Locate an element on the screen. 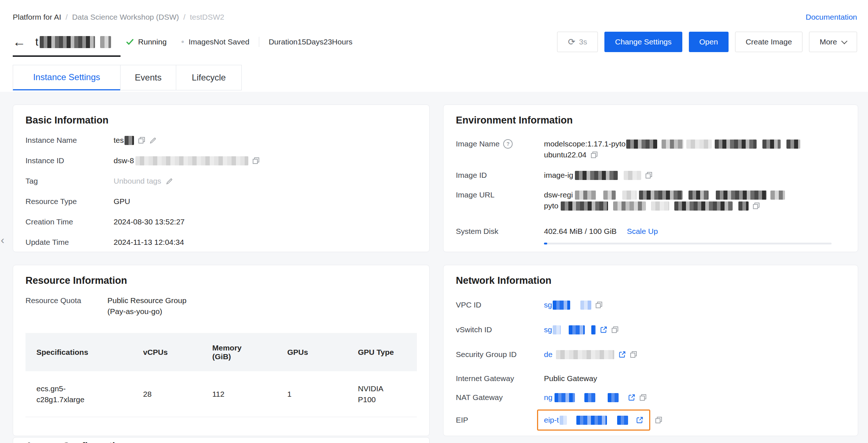 This screenshot has width=868, height=443. more-button: More is located at coordinates (833, 42).